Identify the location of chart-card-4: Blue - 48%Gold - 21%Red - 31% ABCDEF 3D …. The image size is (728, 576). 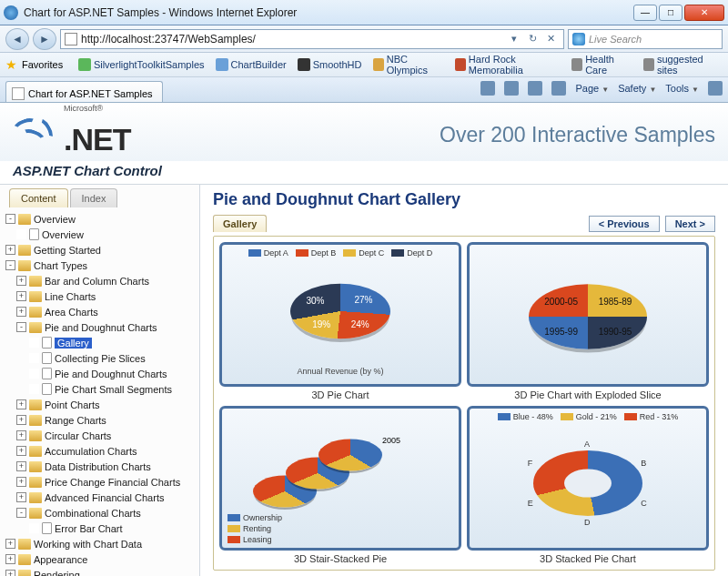
(588, 485).